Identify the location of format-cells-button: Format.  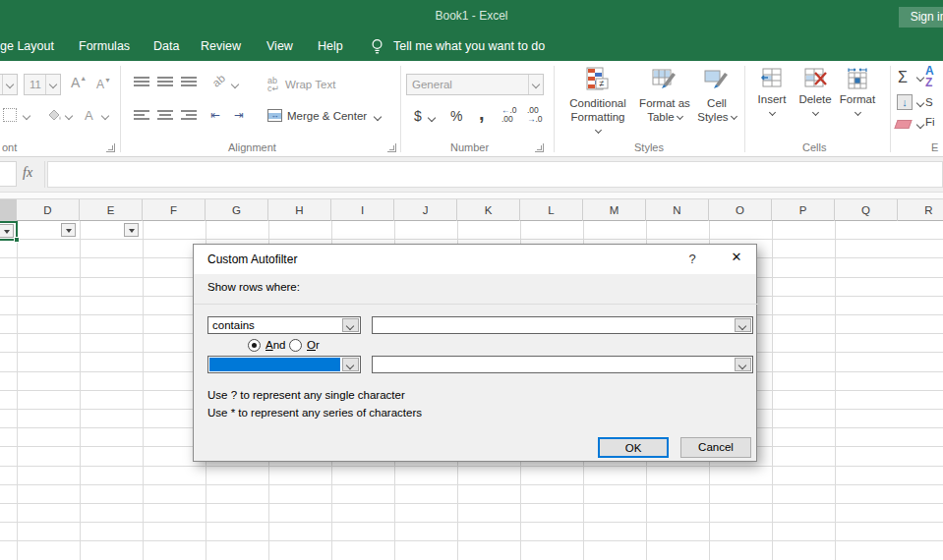
(857, 93).